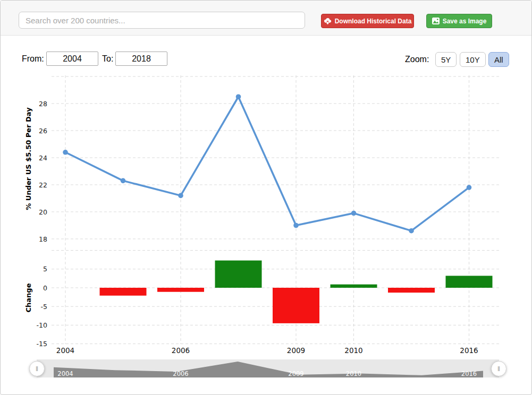 This screenshot has width=532, height=395. I want to click on svg-text: 22, so click(43, 185).